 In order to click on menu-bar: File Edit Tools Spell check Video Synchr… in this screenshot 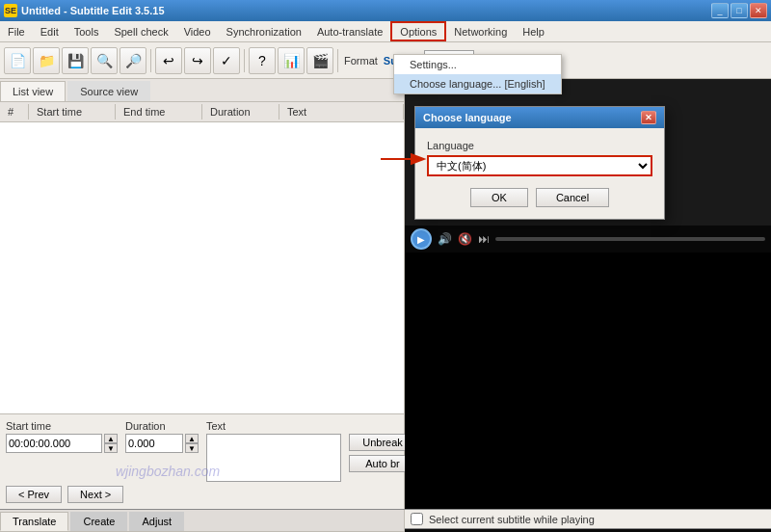, I will do `click(386, 32)`.